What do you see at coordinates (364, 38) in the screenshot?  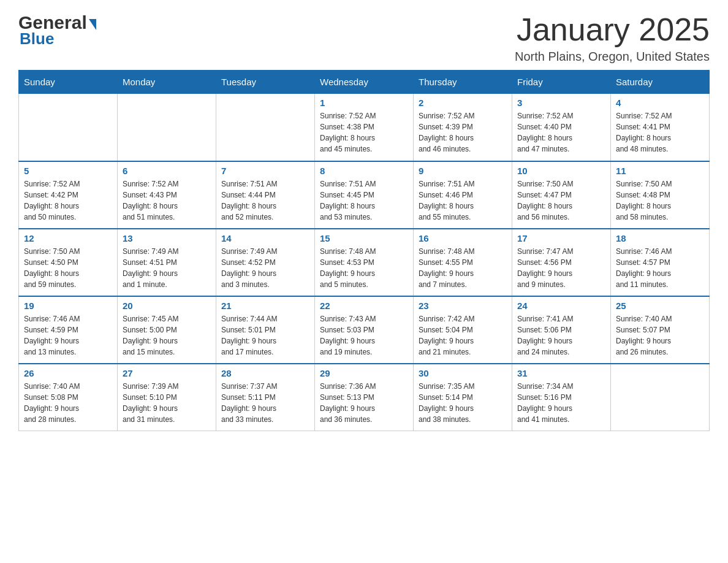 I see `page-header: General Blue January 2025 North Plains, …` at bounding box center [364, 38].